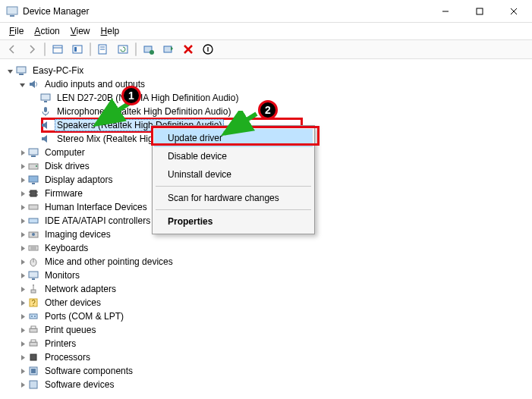 This screenshot has width=532, height=399. I want to click on monitor-icon, so click(33, 275).